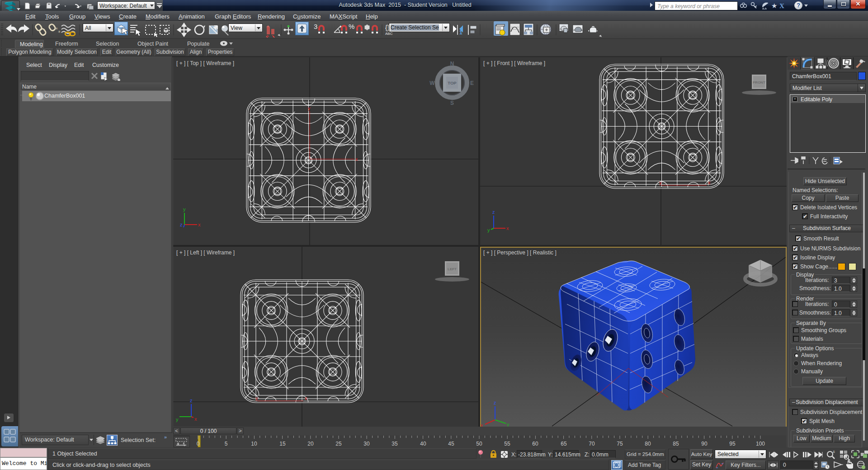  I want to click on svg-text: TOP, so click(452, 83).